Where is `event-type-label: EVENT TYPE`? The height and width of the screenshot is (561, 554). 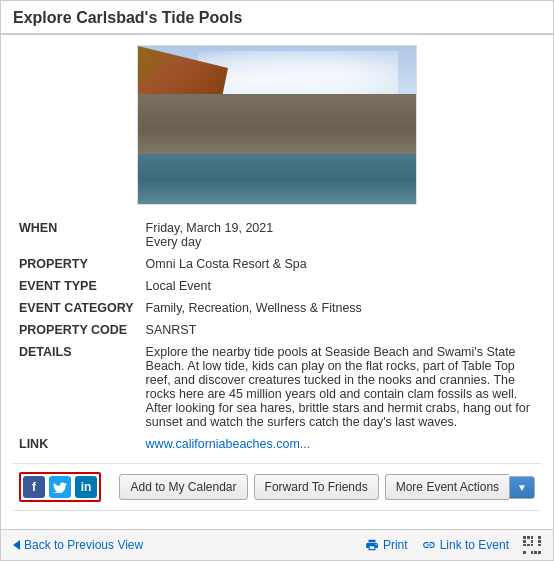 event-type-label: EVENT TYPE is located at coordinates (76, 286).